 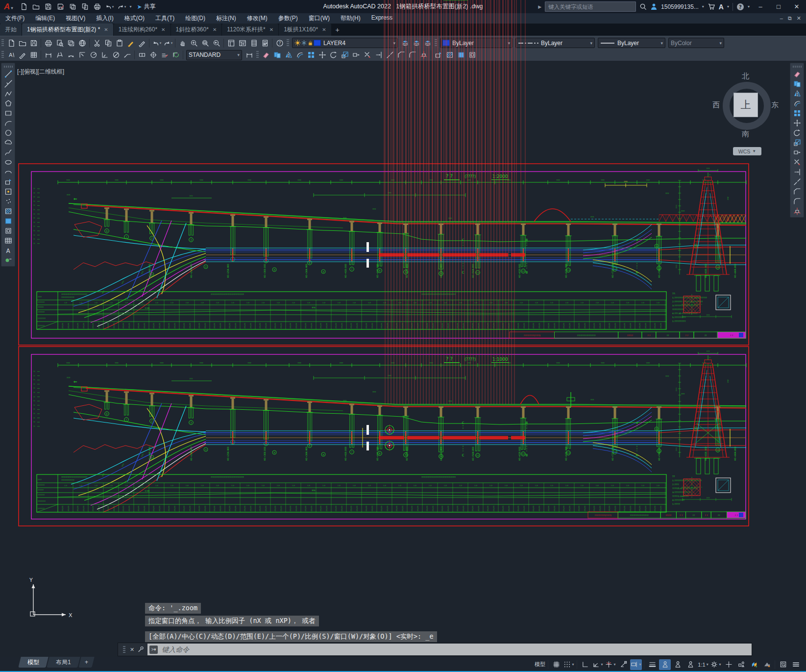 I want to click on status-grid, so click(x=556, y=665).